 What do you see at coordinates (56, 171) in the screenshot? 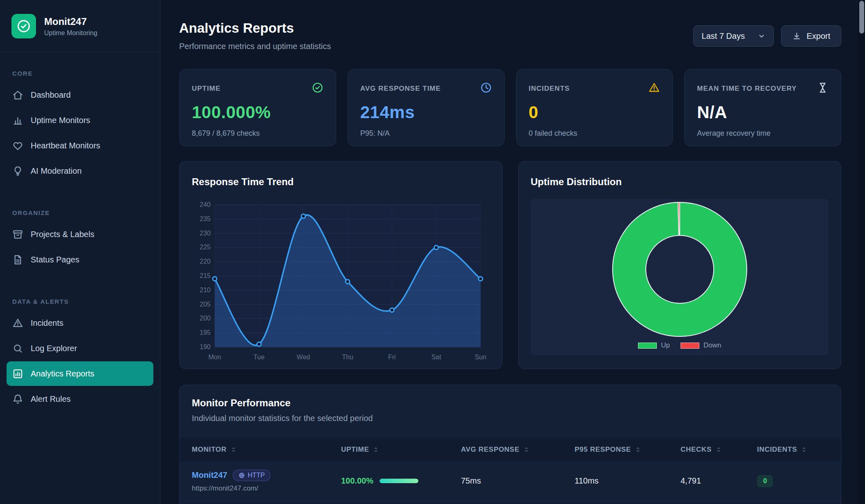
I see `sidebar-item-label: AI Moderation` at bounding box center [56, 171].